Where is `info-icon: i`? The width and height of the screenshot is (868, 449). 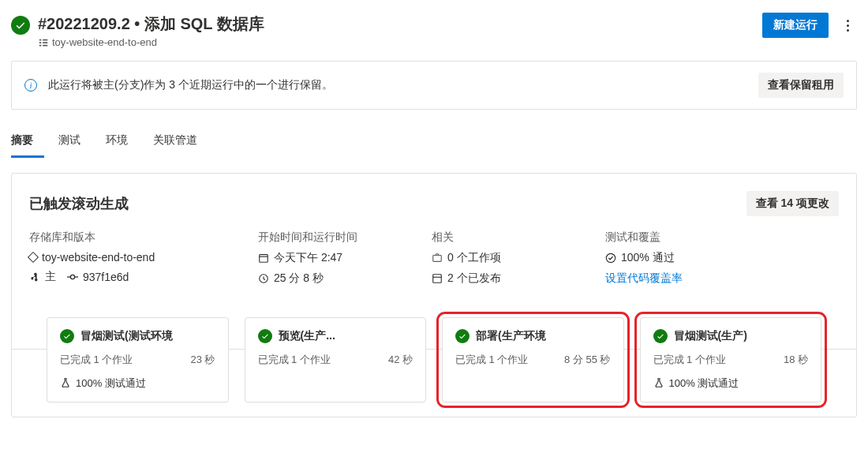 info-icon: i is located at coordinates (31, 85).